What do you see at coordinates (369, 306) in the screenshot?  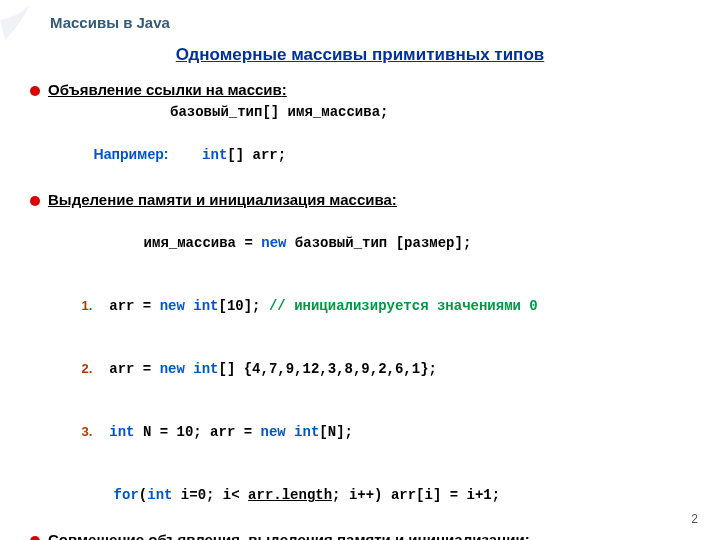 I see `list-item: 1. arr = new int[10]; // инициализируетс…` at bounding box center [369, 306].